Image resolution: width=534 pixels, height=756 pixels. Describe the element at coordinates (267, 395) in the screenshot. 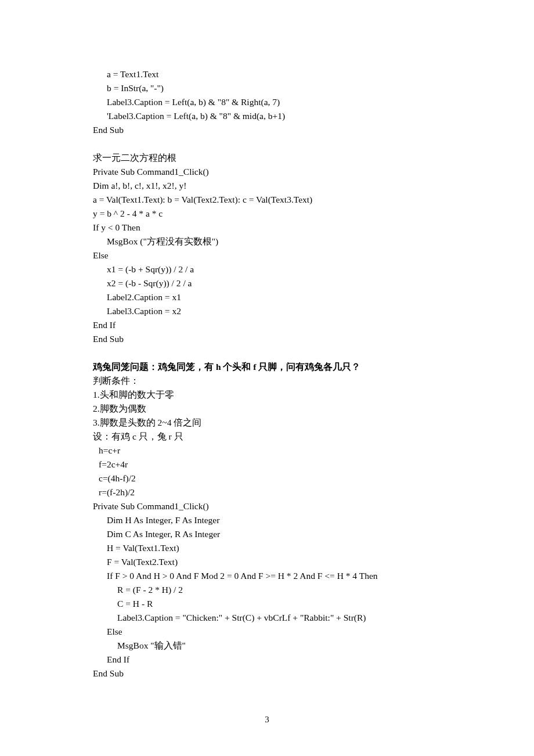

I see `text-line: 1.头和脚的数大于零` at that location.